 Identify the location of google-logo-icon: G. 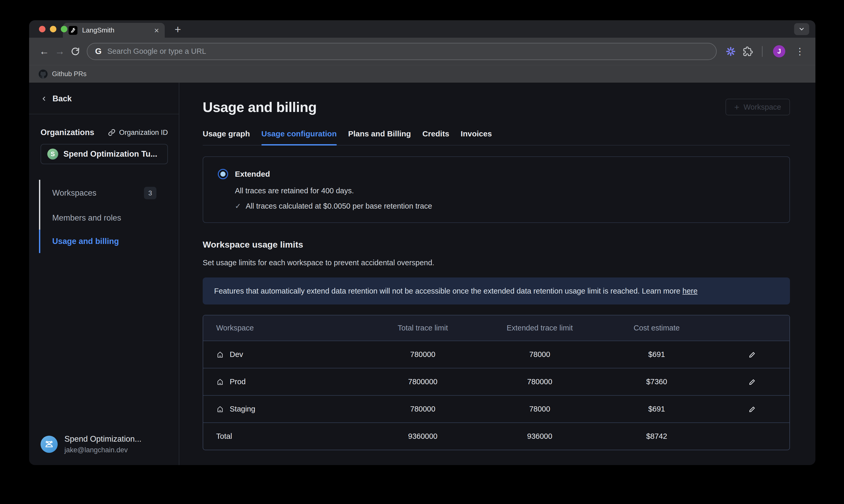
(98, 51).